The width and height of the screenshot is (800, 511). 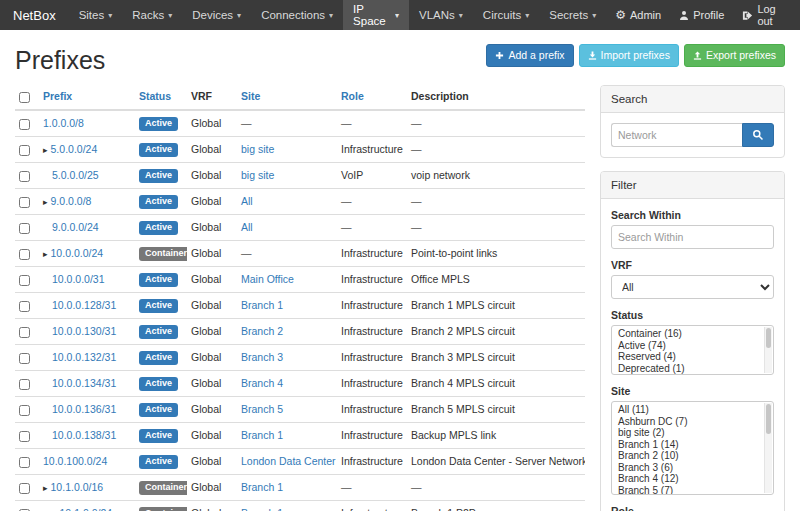 What do you see at coordinates (78, 253) in the screenshot?
I see `prefix-link: 10.0.0.0/24` at bounding box center [78, 253].